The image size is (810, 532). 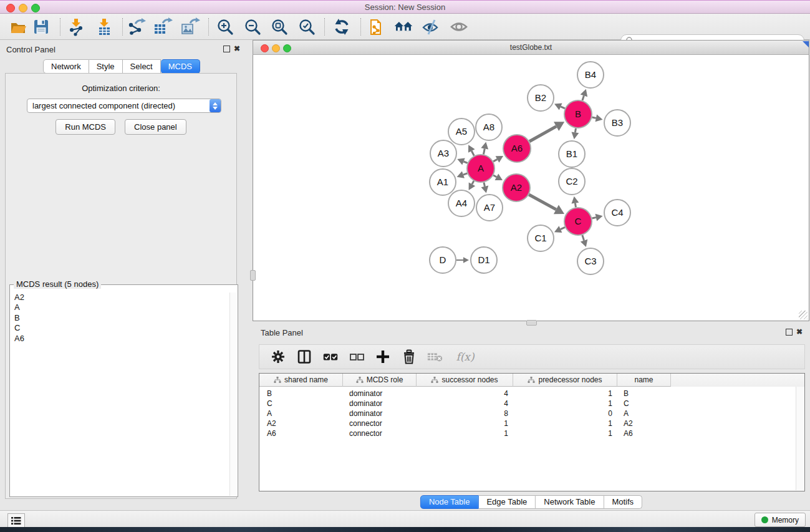 I want to click on node-A: A, so click(x=481, y=168).